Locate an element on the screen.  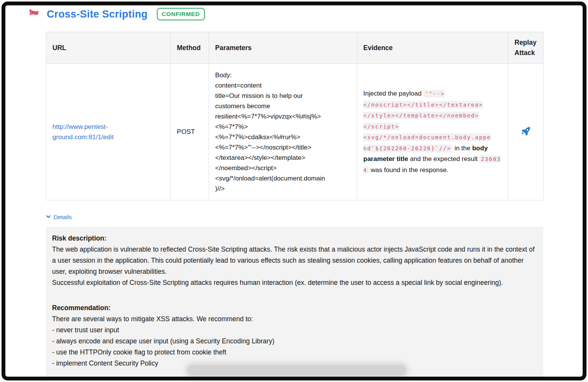
rocket-icon is located at coordinates (526, 135).